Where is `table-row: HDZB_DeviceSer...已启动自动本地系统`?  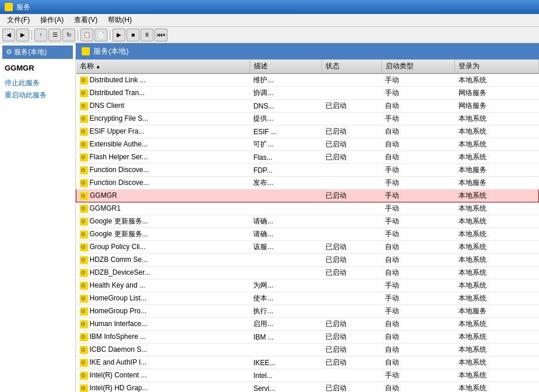
table-row: HDZB_DeviceSer...已启动自动本地系统 is located at coordinates (308, 273).